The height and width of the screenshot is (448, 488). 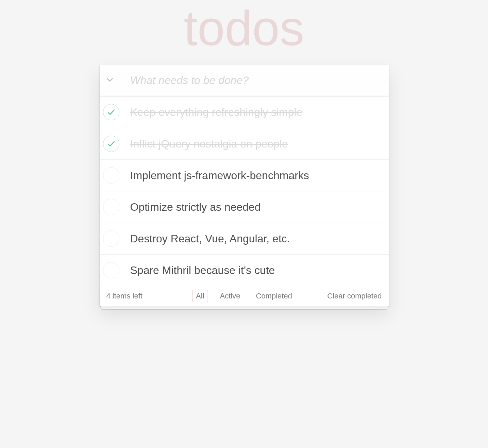 What do you see at coordinates (200, 296) in the screenshot?
I see `filter-all: All` at bounding box center [200, 296].